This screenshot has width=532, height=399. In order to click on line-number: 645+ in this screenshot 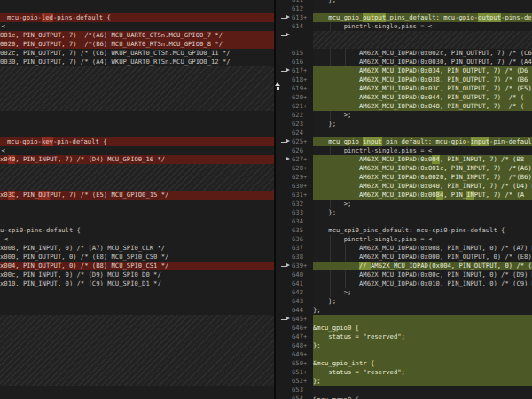, I will do `click(300, 319)`.